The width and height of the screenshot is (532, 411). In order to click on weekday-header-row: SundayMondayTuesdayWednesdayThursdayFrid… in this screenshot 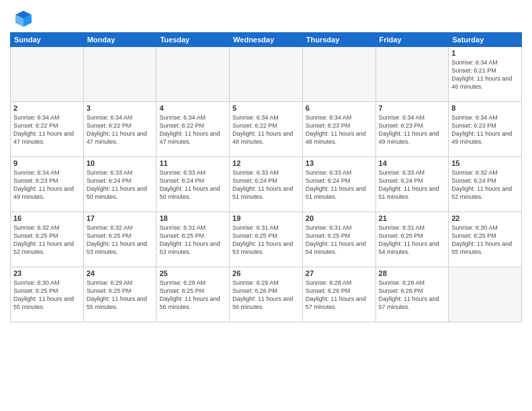, I will do `click(266, 40)`.